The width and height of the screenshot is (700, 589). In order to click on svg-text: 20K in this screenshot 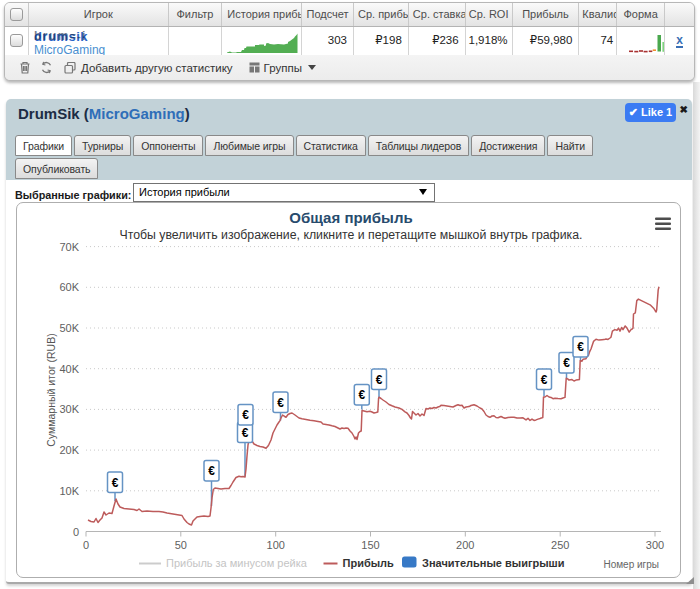, I will do `click(69, 450)`.